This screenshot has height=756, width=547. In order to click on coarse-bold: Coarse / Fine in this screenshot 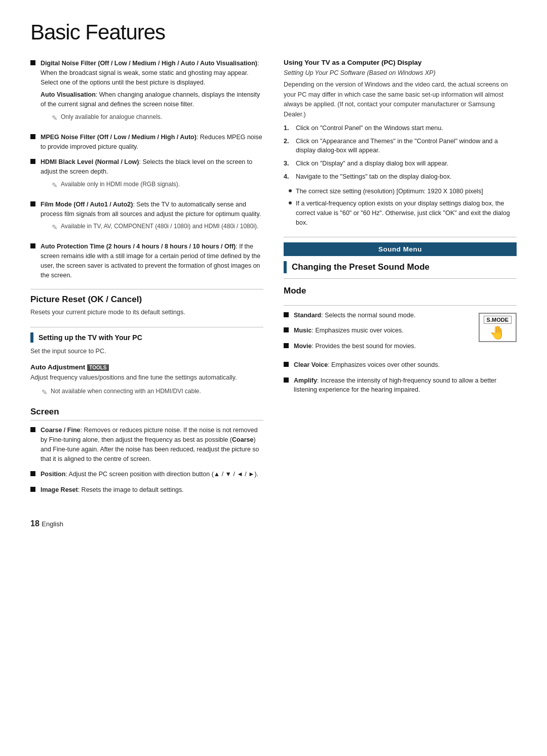, I will do `click(61, 430)`.